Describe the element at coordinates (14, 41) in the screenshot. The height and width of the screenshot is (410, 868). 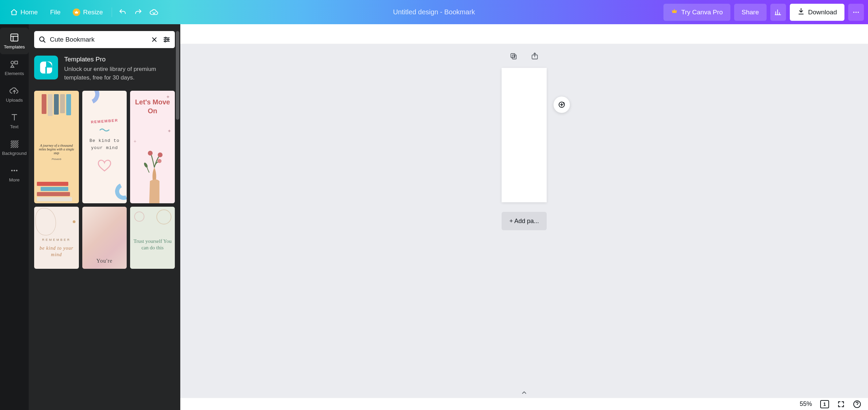
I see `rail-templates: Templates` at that location.